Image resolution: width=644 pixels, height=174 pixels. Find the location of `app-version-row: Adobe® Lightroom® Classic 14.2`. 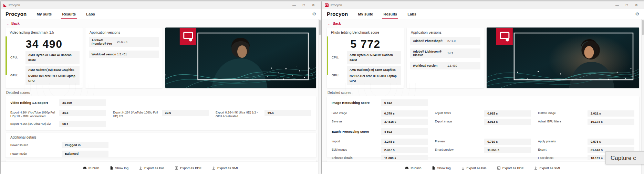

app-version-row: Adobe® Lightroom® Classic 14.2 is located at coordinates (445, 53).